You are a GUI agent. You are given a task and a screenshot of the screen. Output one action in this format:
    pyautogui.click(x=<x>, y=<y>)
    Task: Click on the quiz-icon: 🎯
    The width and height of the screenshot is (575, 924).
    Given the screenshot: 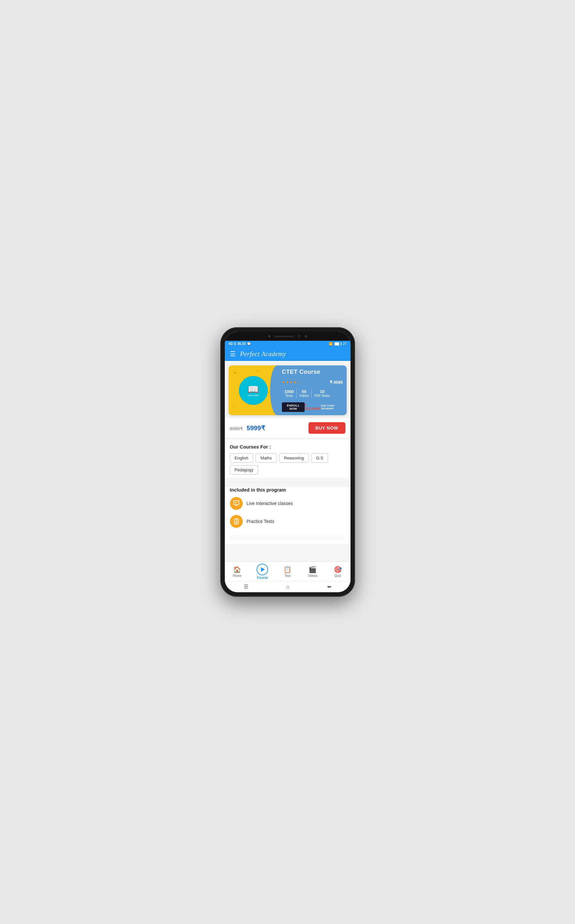 What is the action you would take?
    pyautogui.click(x=338, y=569)
    